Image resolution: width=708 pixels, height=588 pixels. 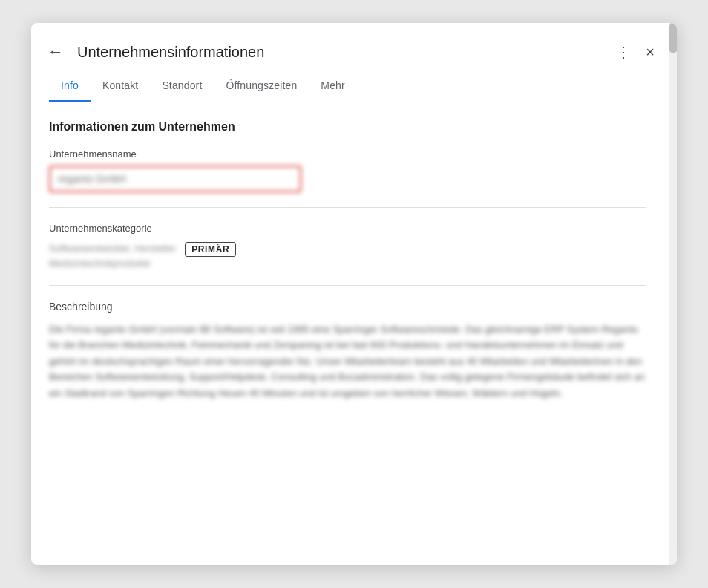 What do you see at coordinates (347, 171) in the screenshot?
I see `company-name-field: Unternehmensname` at bounding box center [347, 171].